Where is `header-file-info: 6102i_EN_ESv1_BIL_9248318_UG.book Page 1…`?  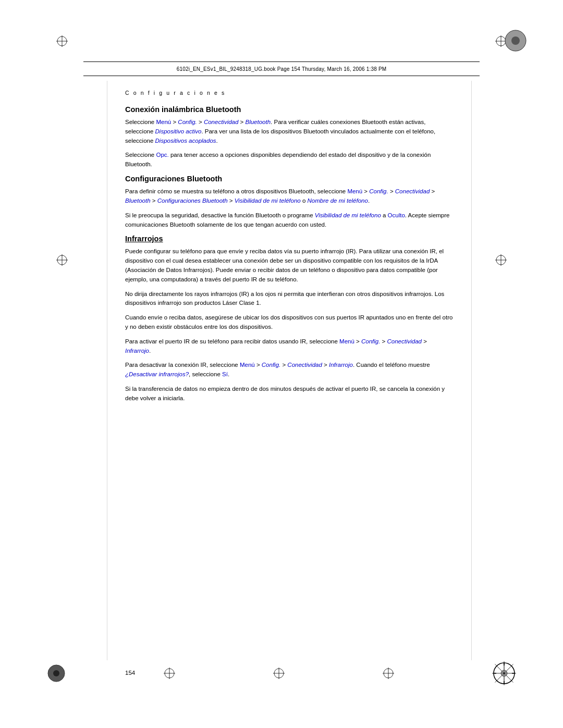 header-file-info: 6102i_EN_ESv1_BIL_9248318_UG.book Page 1… is located at coordinates (282, 69).